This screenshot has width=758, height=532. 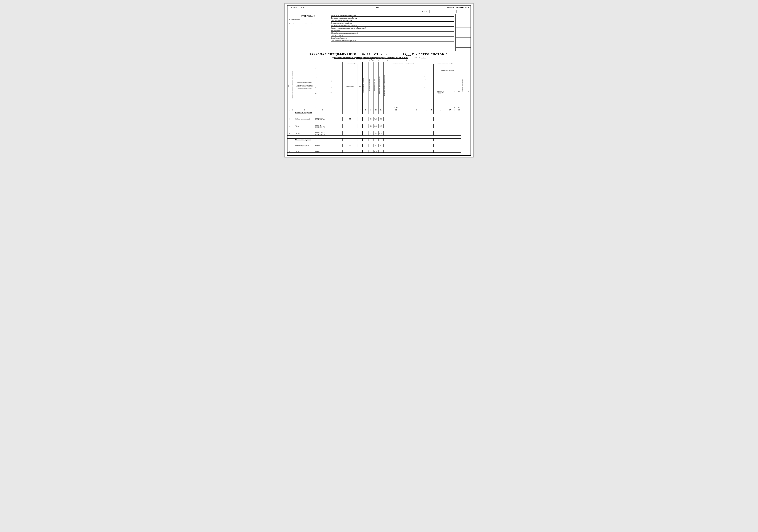 What do you see at coordinates (393, 23) in the screenshot?
I see `field-otrasl: Отрасль народного хозяйства` at bounding box center [393, 23].